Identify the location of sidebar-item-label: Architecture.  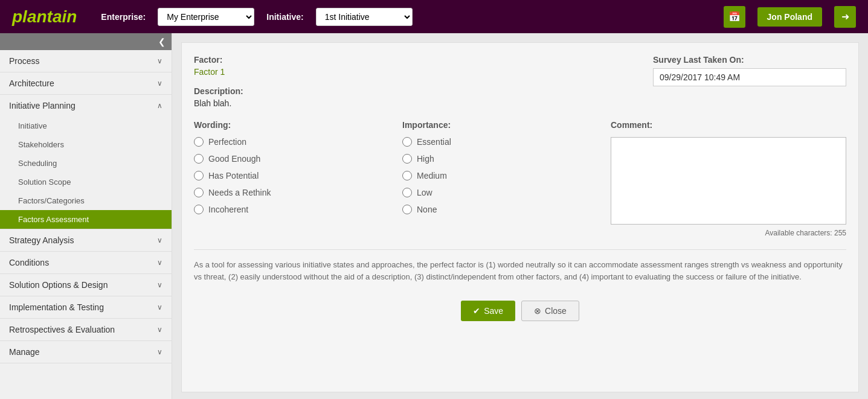
(31, 83).